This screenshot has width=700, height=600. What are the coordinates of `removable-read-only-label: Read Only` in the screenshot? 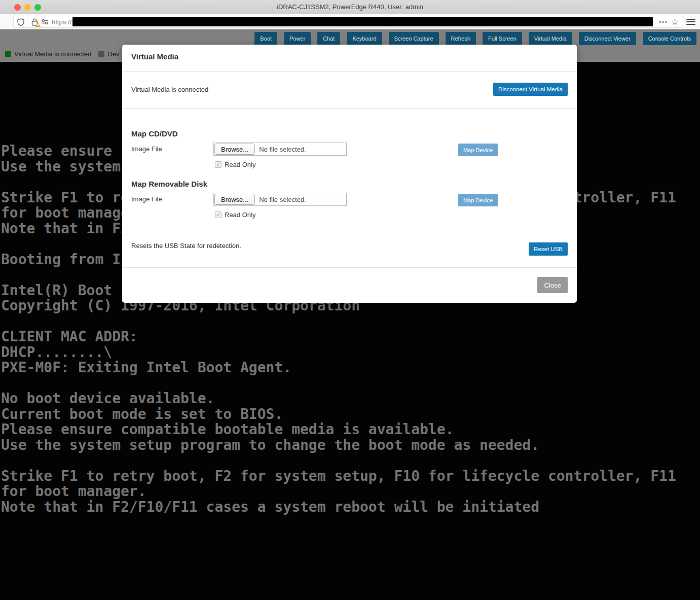 It's located at (240, 215).